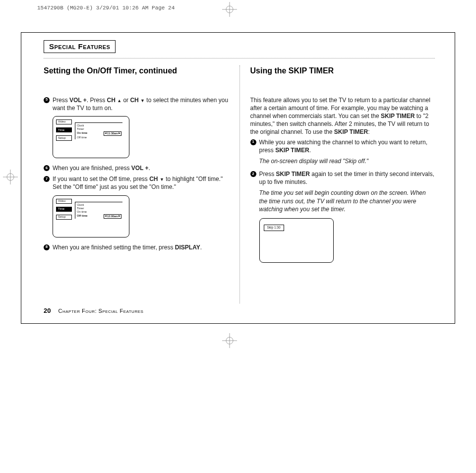  Describe the element at coordinates (93, 310) in the screenshot. I see `page-footer: 20 Chapter Four: Special Features` at that location.